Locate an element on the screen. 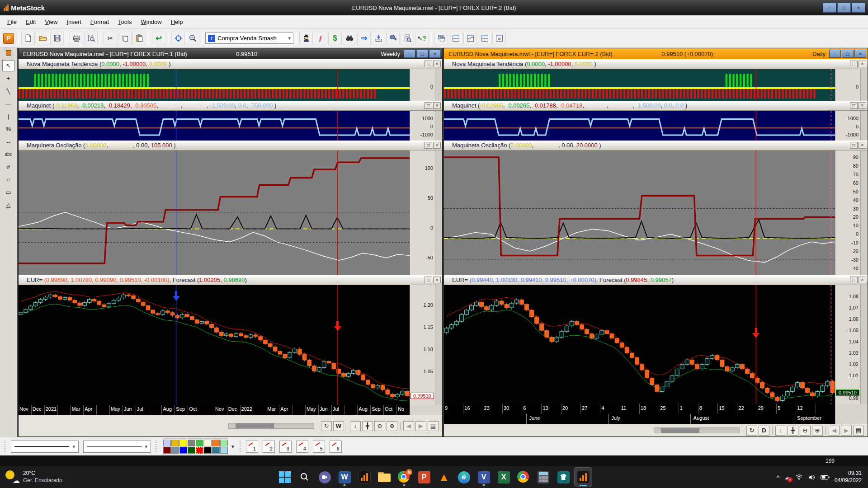  maquinet-chart is located at coordinates (639, 126).